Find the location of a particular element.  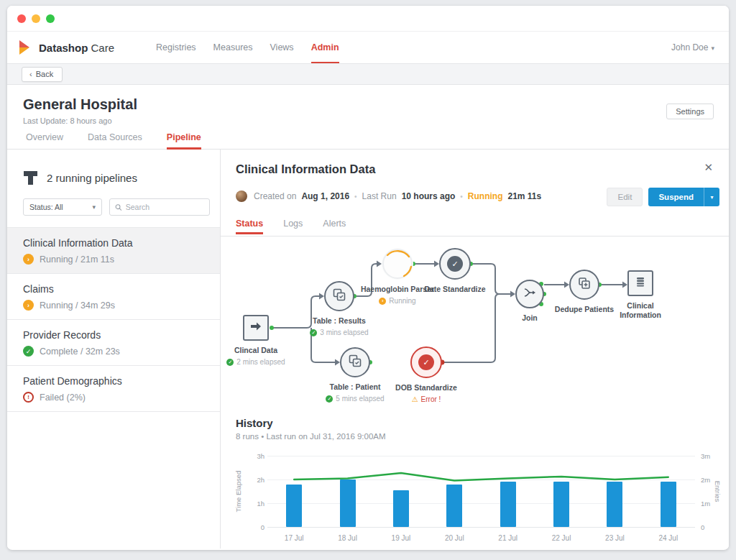

node-haemoglobin-parser: (.*) is located at coordinates (397, 264).